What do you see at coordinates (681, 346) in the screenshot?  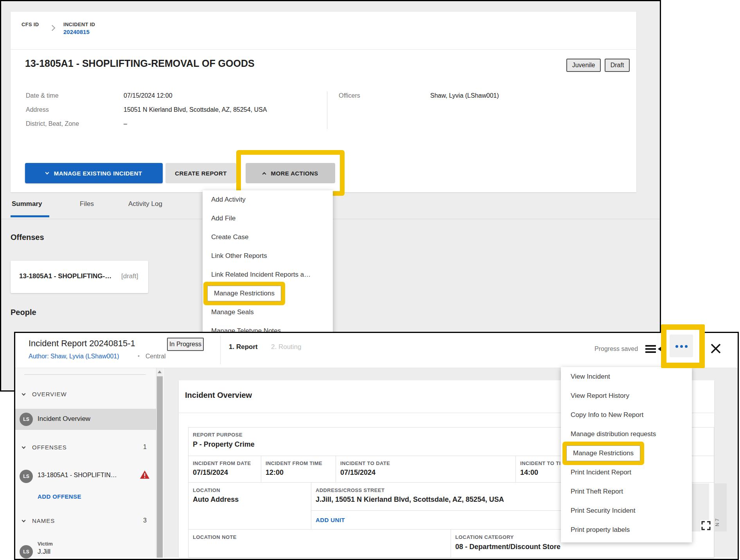 I see `ellipsis-icon` at bounding box center [681, 346].